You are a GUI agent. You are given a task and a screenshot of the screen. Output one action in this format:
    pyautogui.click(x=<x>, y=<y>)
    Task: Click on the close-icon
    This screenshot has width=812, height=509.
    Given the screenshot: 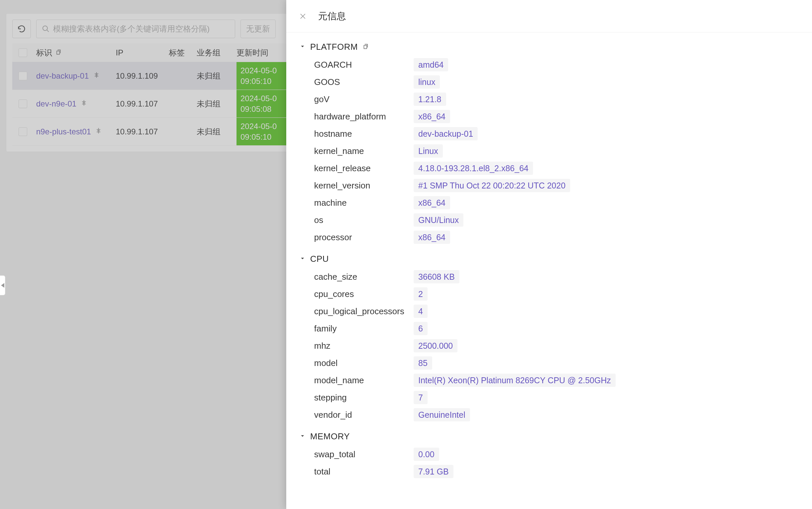 What is the action you would take?
    pyautogui.click(x=303, y=16)
    